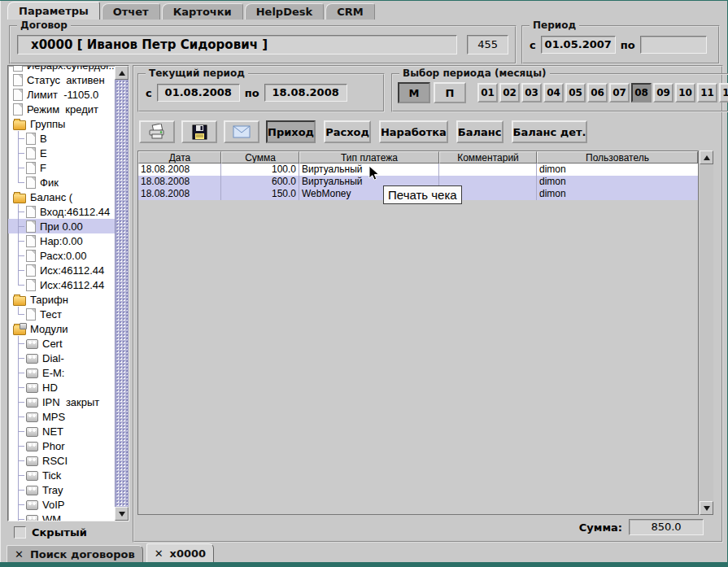 The image size is (728, 567). Describe the element at coordinates (488, 45) in the screenshot. I see `contract-code-field: 455` at that location.